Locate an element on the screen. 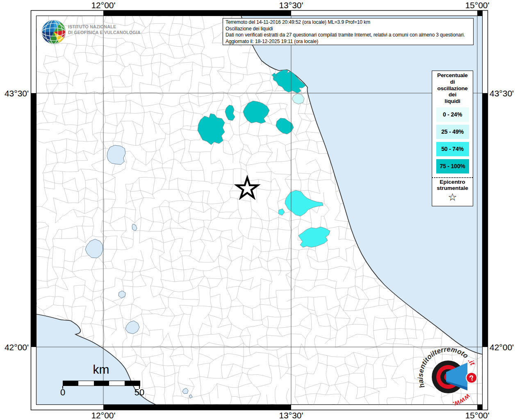  axis-right-4200: 42°00' is located at coordinates (502, 347).